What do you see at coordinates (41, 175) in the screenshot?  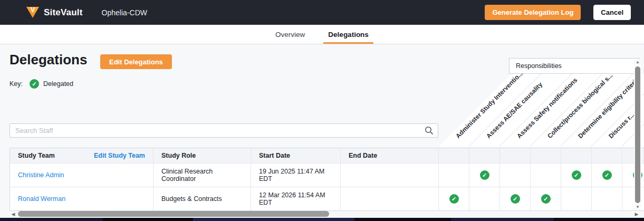 I see `staff-name-link: Christine Admin` at bounding box center [41, 175].